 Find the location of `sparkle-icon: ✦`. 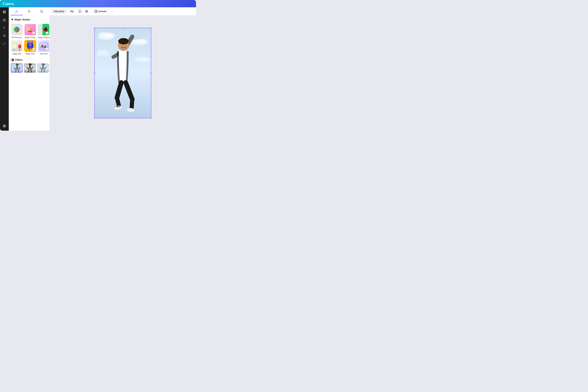

sparkle-icon: ✦ is located at coordinates (12, 20).